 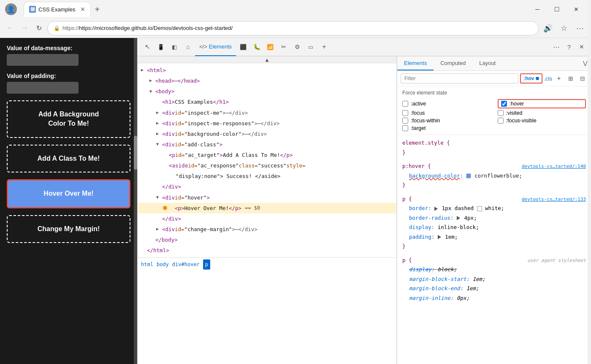 What do you see at coordinates (186, 264) in the screenshot?
I see `breadcrumb-div-hover: div#hover` at bounding box center [186, 264].